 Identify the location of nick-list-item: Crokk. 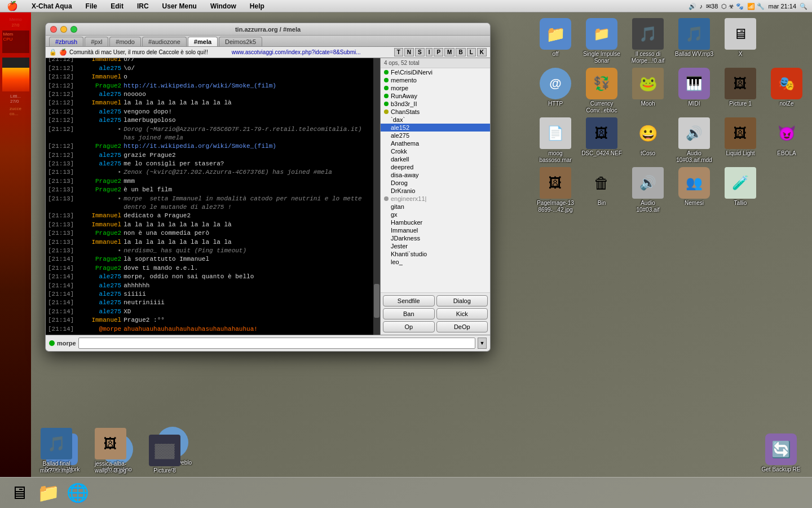
(435, 151).